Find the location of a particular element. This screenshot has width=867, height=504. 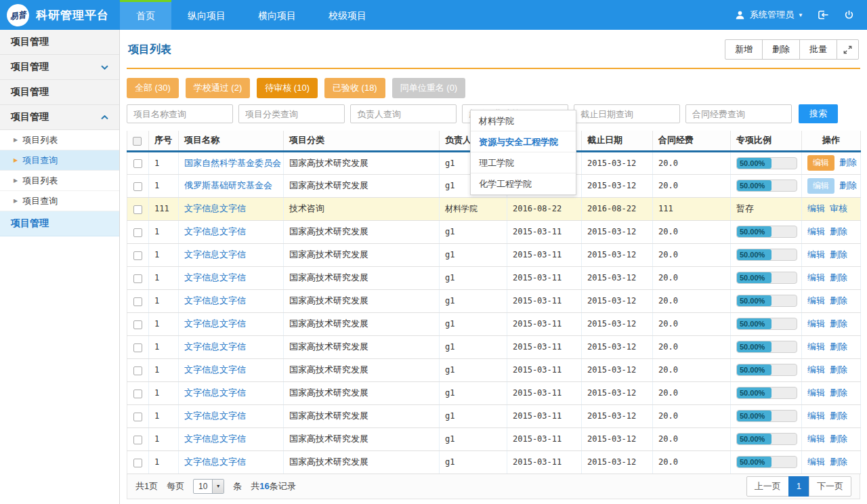

sidebar-item-project-list-2: ▶ 项目列表 is located at coordinates (60, 181).